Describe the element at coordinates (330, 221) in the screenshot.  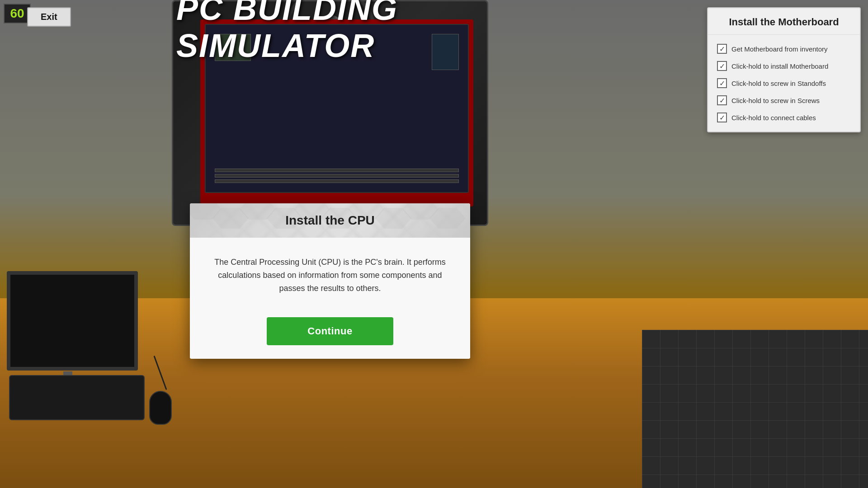
I see `modal-title: Install the CPU` at that location.